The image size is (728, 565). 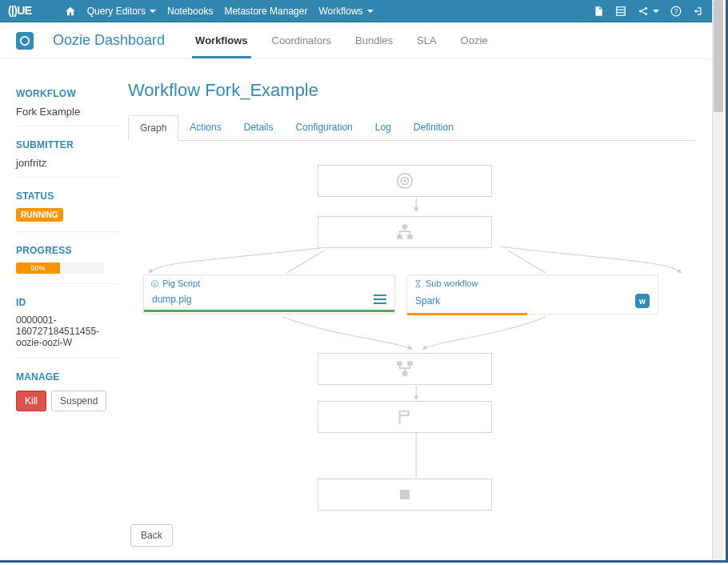 I want to click on subtab-coordinators: Coordinators, so click(x=302, y=41).